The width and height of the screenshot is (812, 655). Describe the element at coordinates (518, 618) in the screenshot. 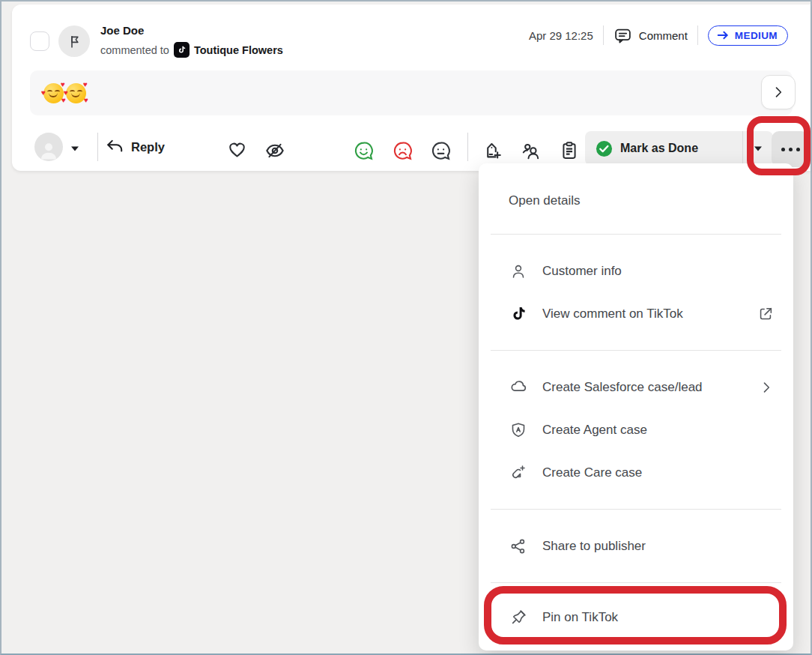

I see `pin-icon` at that location.